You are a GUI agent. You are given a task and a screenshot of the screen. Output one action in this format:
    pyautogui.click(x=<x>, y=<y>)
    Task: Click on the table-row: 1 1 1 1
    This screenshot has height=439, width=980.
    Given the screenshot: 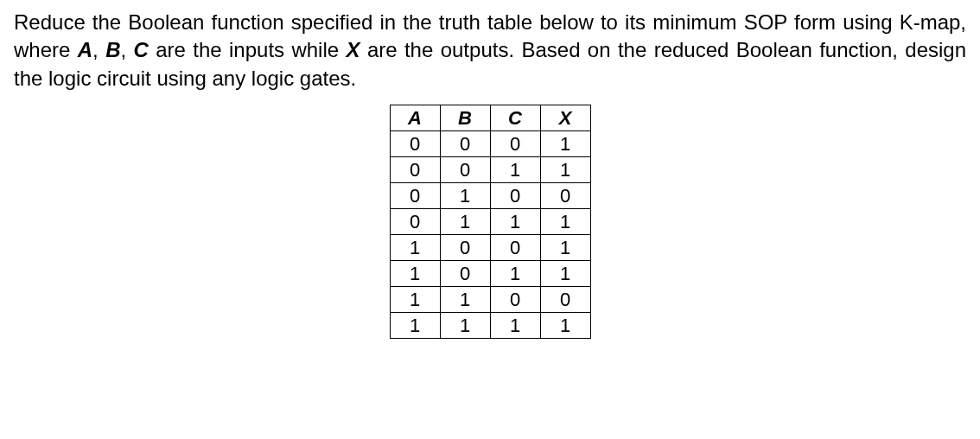 What is the action you would take?
    pyautogui.click(x=490, y=326)
    